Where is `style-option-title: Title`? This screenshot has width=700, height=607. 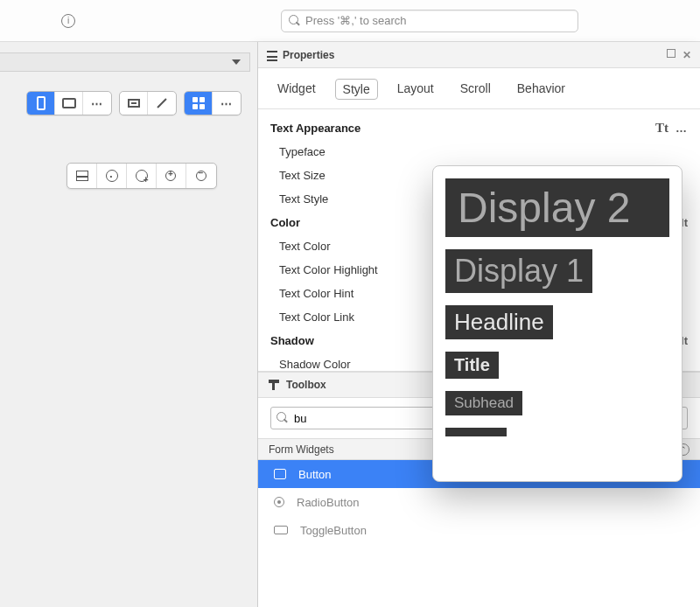
style-option-title: Title is located at coordinates (472, 366).